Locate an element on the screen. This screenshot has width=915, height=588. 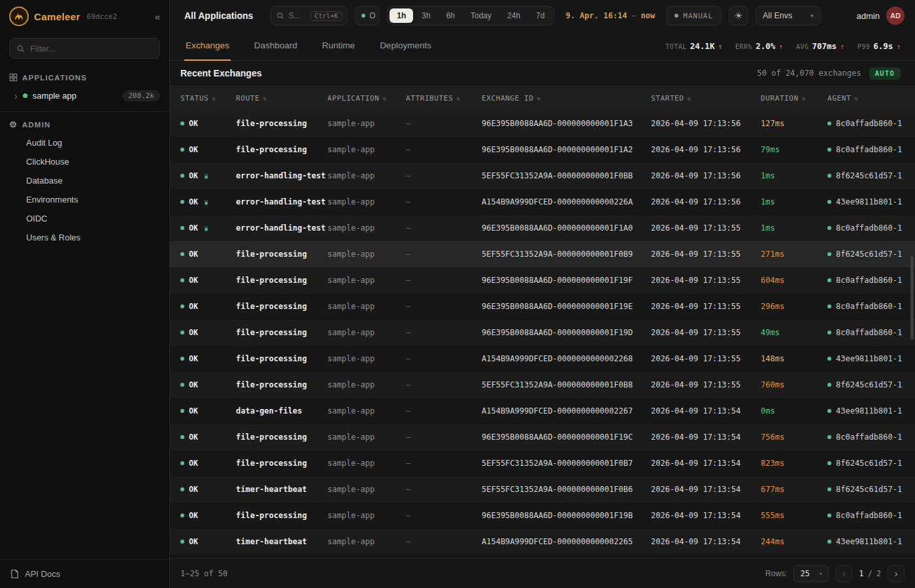
cell-agent: 43ee9811b801-1 is located at coordinates (871, 202).